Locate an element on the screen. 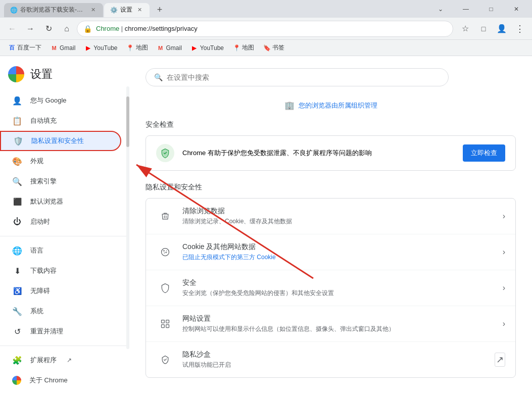  sidebar-item-search-label: 搜索引擎 is located at coordinates (43, 181).